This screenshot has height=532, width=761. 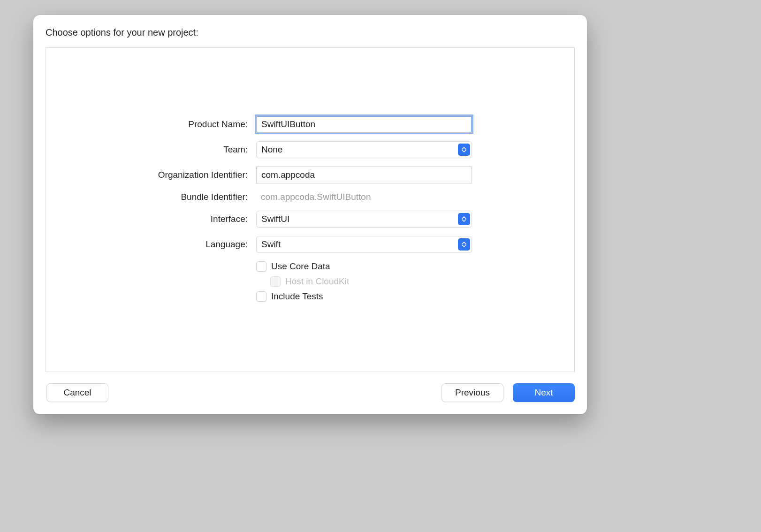 I want to click on language-label: Language:, so click(x=147, y=244).